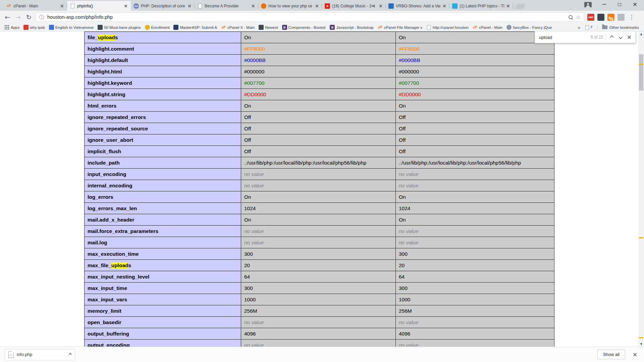 This screenshot has height=362, width=644. Describe the element at coordinates (354, 6) in the screenshot. I see `tab-6: (16) College Music - 2` at that location.